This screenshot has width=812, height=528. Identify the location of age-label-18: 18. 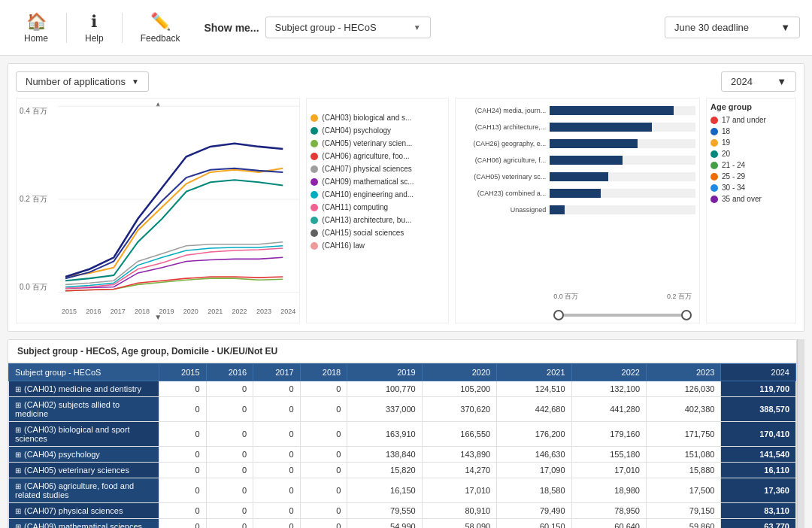
(726, 131).